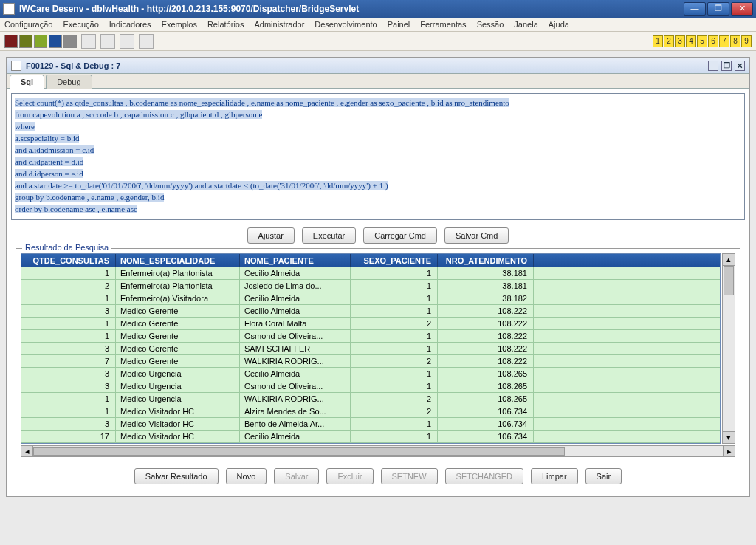 Image resolution: width=756 pixels, height=545 pixels. Describe the element at coordinates (658, 41) in the screenshot. I see `numcell-1: 1` at that location.